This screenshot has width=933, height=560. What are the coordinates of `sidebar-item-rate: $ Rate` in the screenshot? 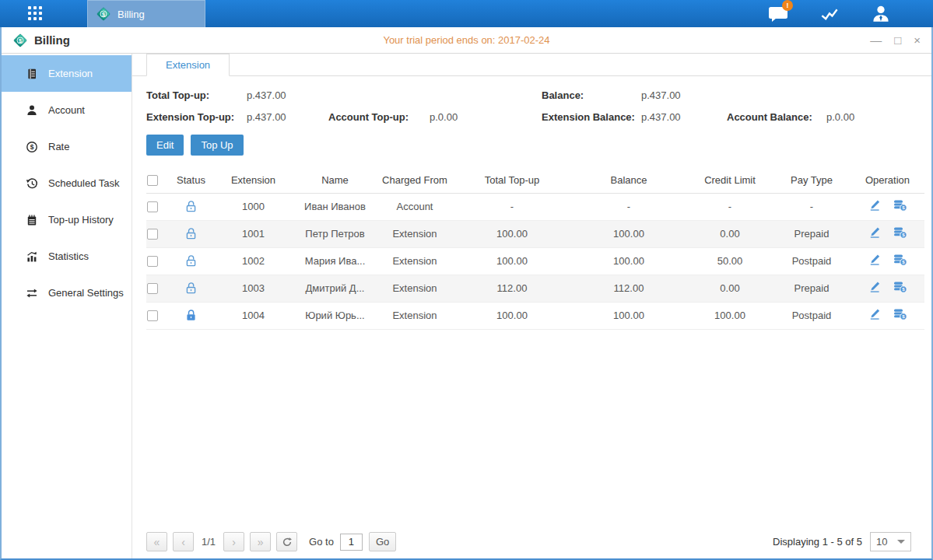 It's located at (67, 146).